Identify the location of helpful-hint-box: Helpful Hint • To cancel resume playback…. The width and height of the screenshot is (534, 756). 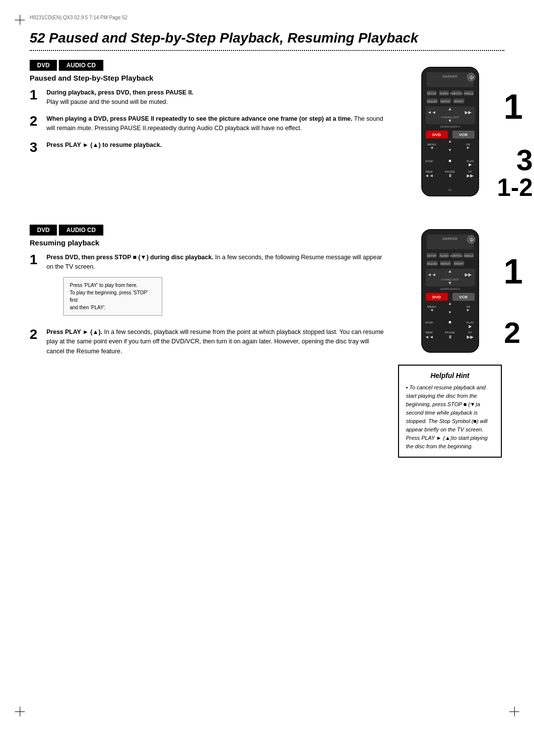
(450, 411).